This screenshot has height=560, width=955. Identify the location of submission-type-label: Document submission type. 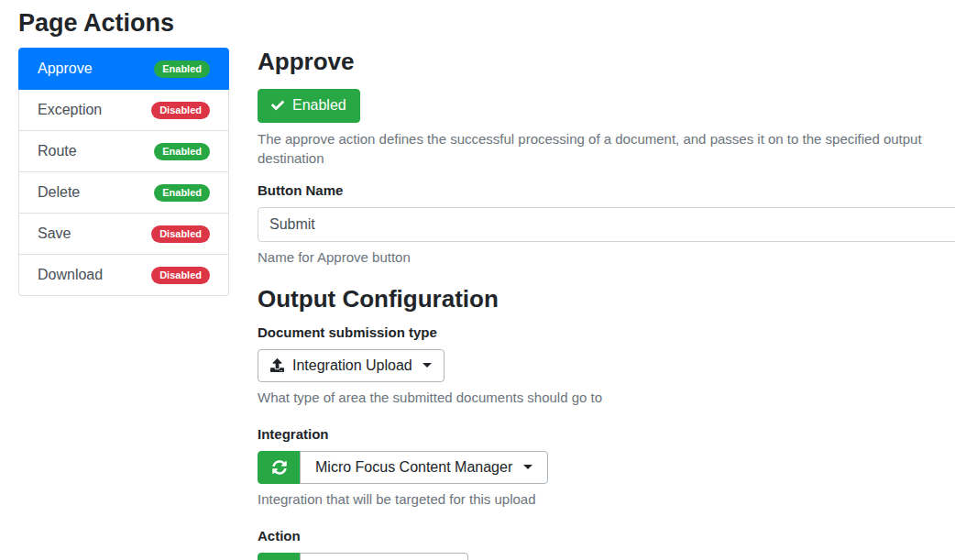
(607, 332).